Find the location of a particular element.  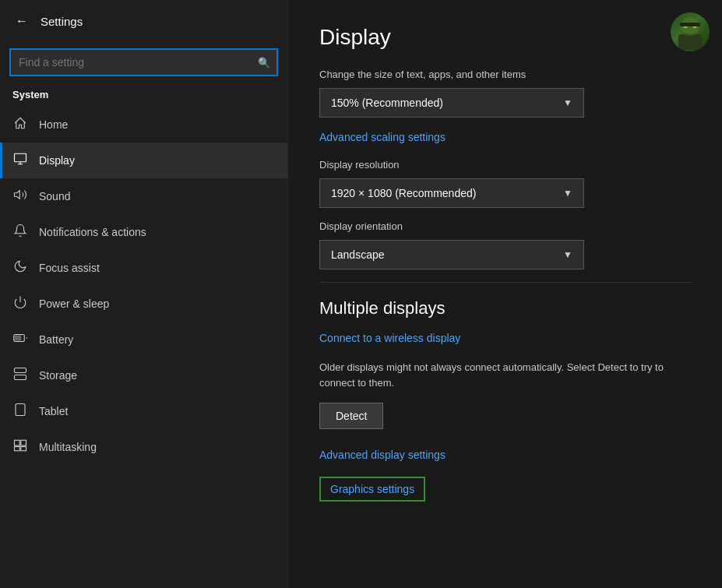

storage-icon is located at coordinates (20, 375).